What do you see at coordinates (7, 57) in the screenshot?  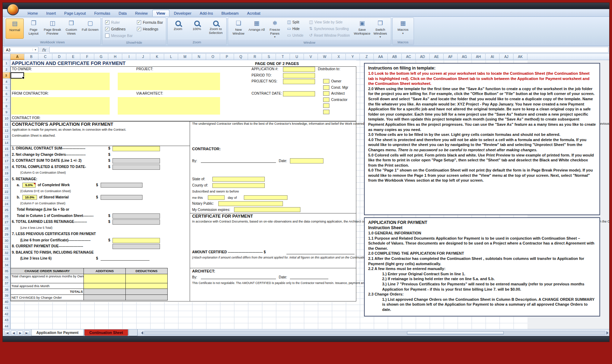 I see `select-all-corner` at bounding box center [7, 57].